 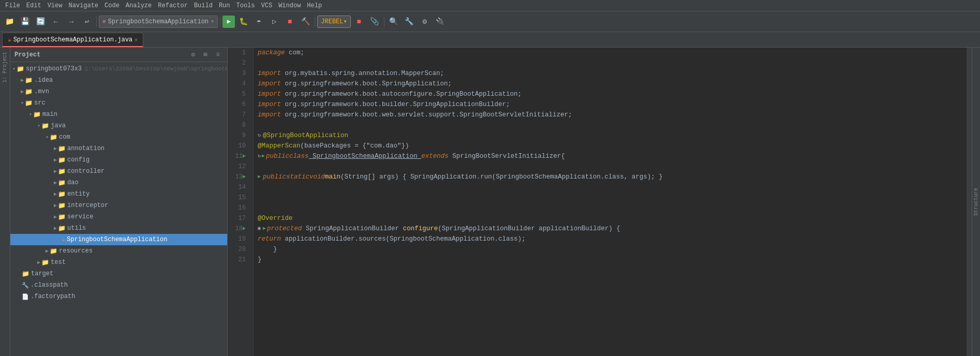 I want to click on code-line-21: }, so click(x=610, y=260).